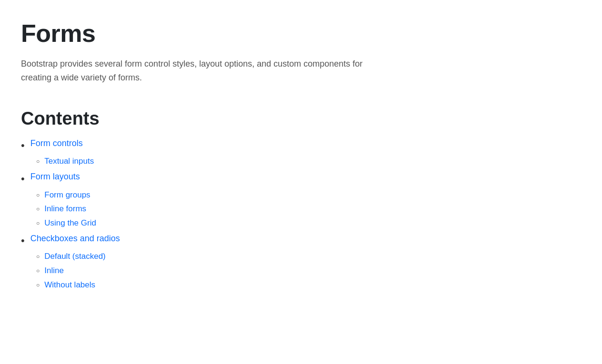 This screenshot has height=364, width=602. Describe the element at coordinates (54, 271) in the screenshot. I see `link-inline: Inline` at that location.